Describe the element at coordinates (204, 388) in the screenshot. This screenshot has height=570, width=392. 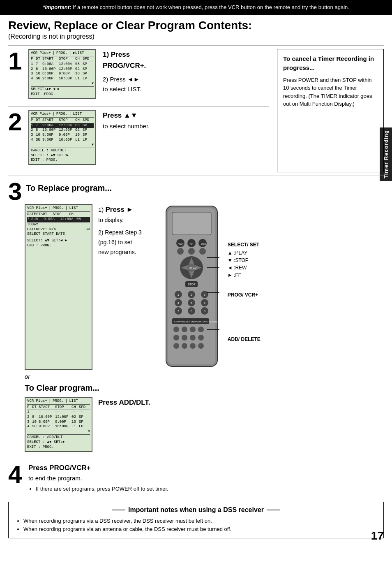
I see `clear-header: To Clear program...` at that location.